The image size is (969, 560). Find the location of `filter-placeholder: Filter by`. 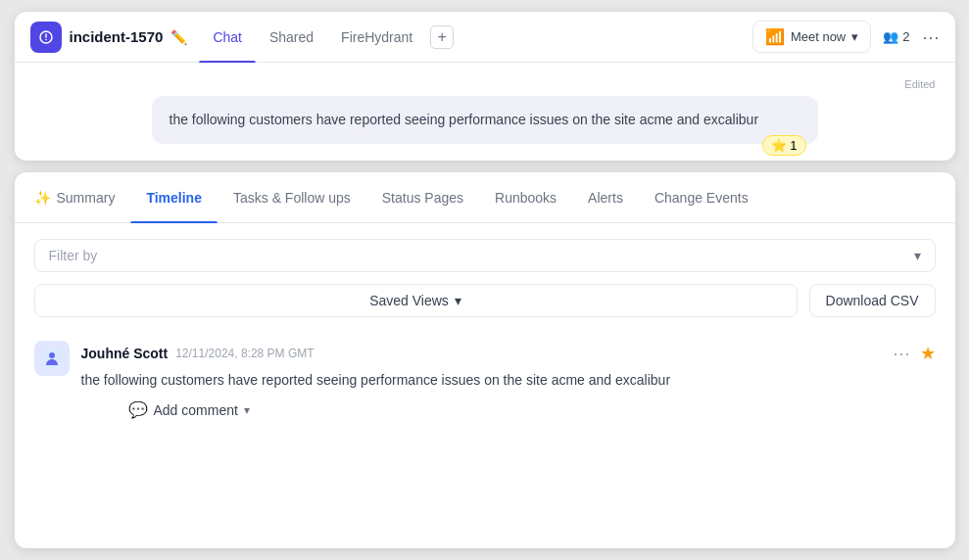

filter-placeholder: Filter by is located at coordinates (482, 256).